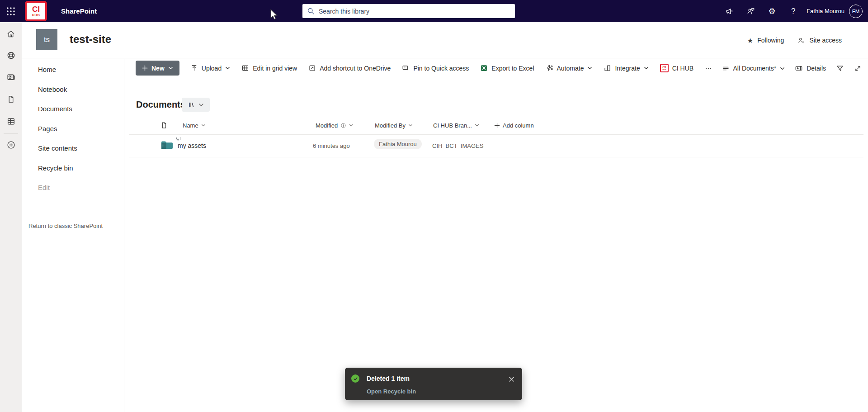 The image size is (868, 412). Describe the element at coordinates (73, 90) in the screenshot. I see `nav-item-notebook: Notebook` at that location.